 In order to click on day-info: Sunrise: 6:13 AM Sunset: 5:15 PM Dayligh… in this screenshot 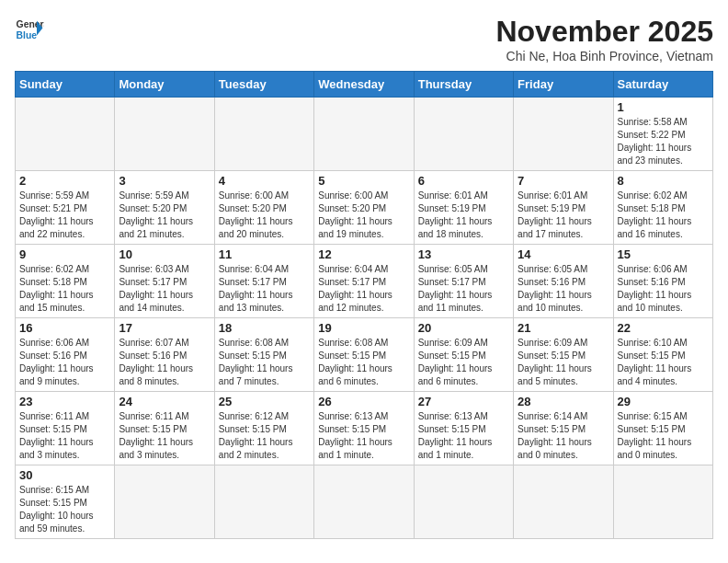, I will do `click(364, 436)`.